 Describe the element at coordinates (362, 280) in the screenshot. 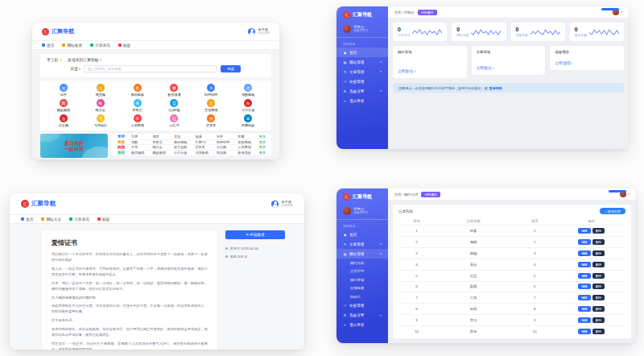

I see `sidebar-menu-item: 网站审核` at that location.